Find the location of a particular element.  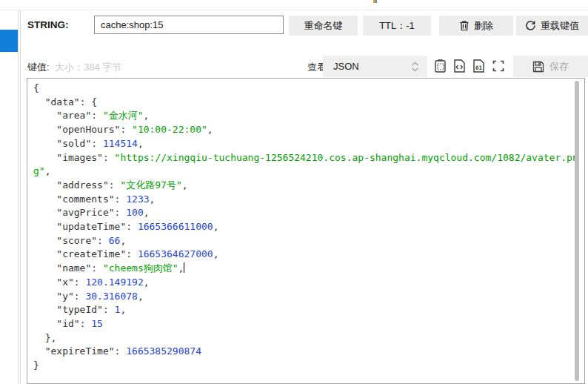

rename-key-label: 重命名键 is located at coordinates (324, 26).